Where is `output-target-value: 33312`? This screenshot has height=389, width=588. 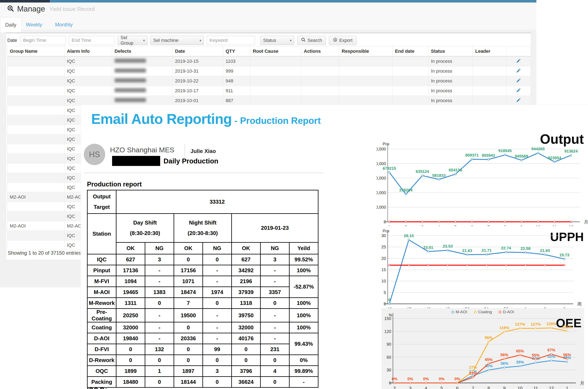
output-target-value: 33312 is located at coordinates (217, 202).